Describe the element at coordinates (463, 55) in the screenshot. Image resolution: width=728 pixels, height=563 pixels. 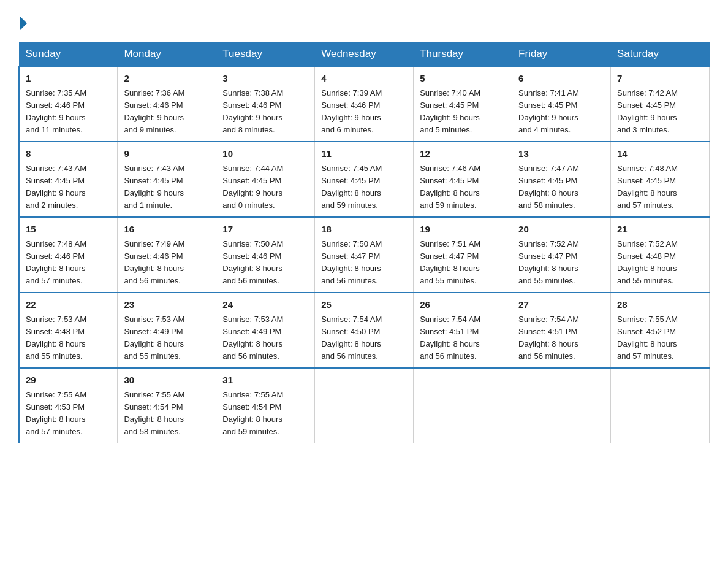
I see `header-thursday: Thursday` at that location.